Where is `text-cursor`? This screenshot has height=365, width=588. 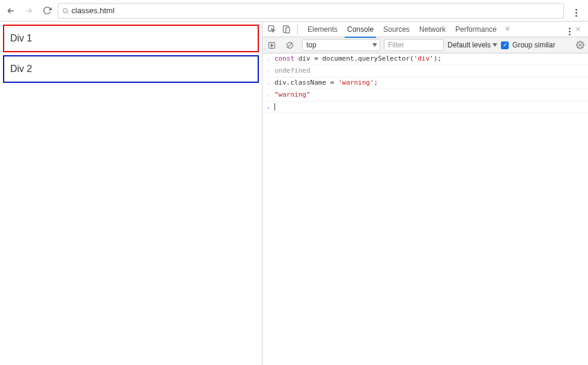
text-cursor is located at coordinates (275, 107).